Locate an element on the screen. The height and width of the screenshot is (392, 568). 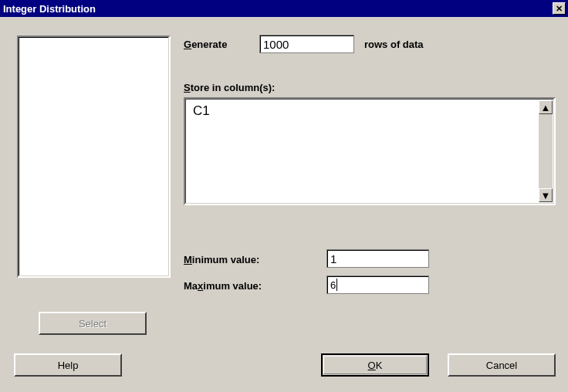
select-button: Select is located at coordinates (93, 323).